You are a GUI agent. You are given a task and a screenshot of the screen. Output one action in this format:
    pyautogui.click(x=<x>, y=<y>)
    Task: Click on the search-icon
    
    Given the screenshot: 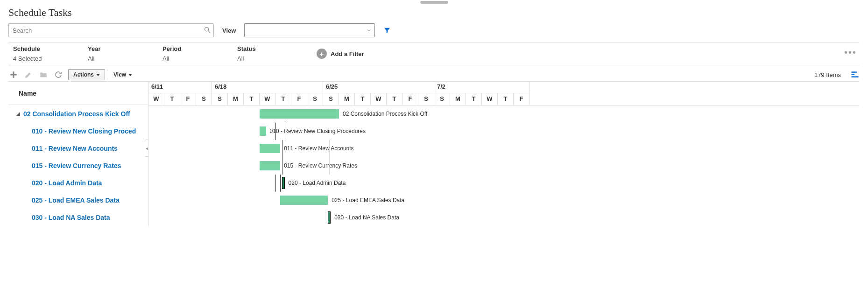 What is the action you would take?
    pyautogui.click(x=207, y=30)
    